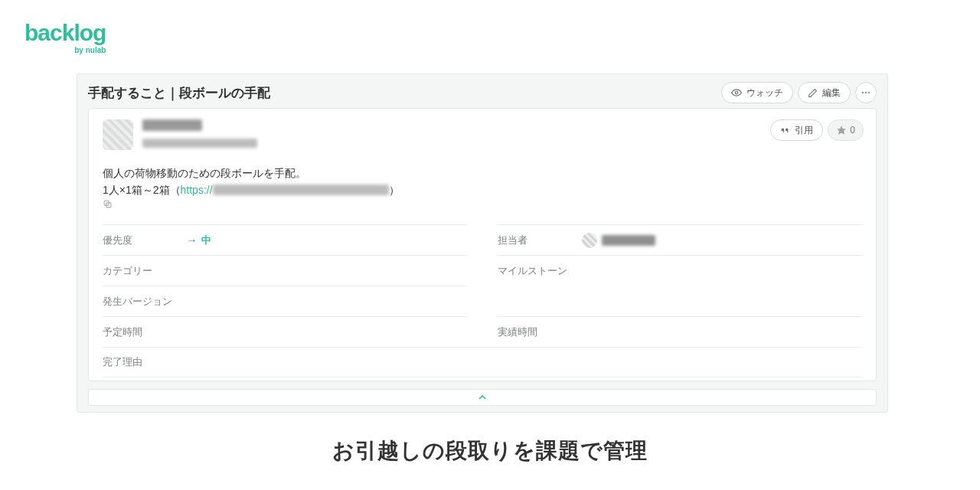  Describe the element at coordinates (765, 93) in the screenshot. I see `watch-label: ウォッチ` at that location.